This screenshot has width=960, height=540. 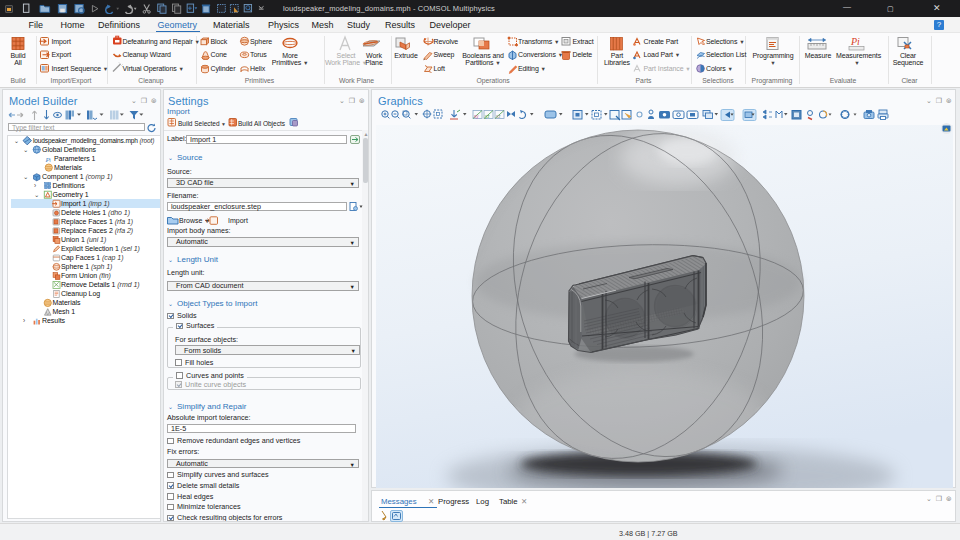 What do you see at coordinates (488, 116) in the screenshot?
I see `svg-text: yz` at bounding box center [488, 116].